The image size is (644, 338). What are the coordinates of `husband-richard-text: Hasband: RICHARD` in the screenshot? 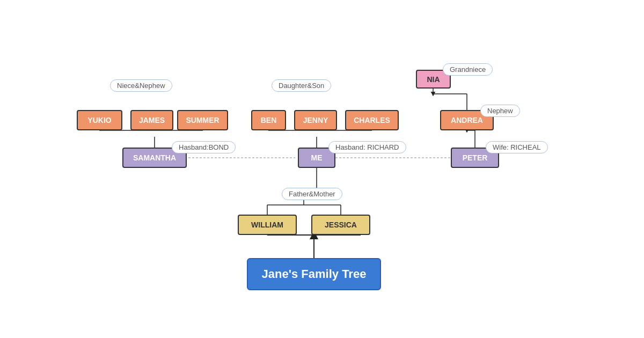 It's located at (367, 147).